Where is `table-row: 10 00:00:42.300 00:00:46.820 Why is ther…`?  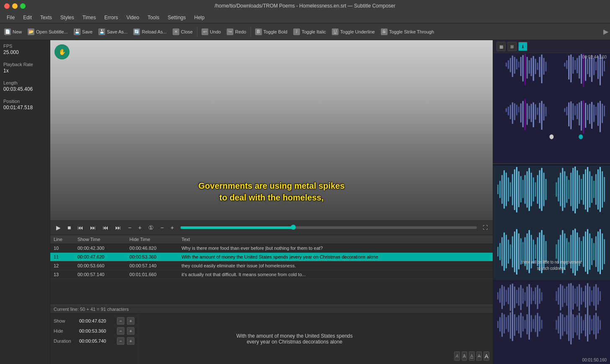 table-row: 10 00:00:42.300 00:00:46.820 Why is ther… is located at coordinates (271, 249).